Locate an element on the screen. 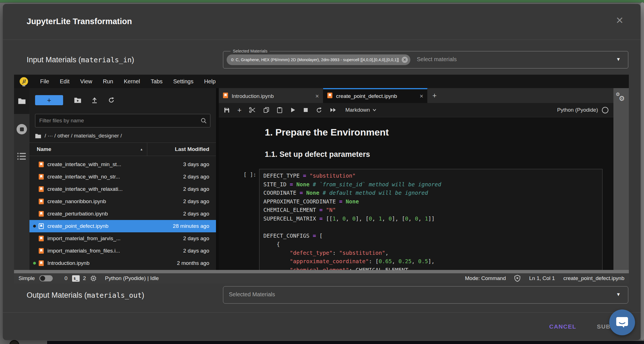  refresh-icon is located at coordinates (111, 100).